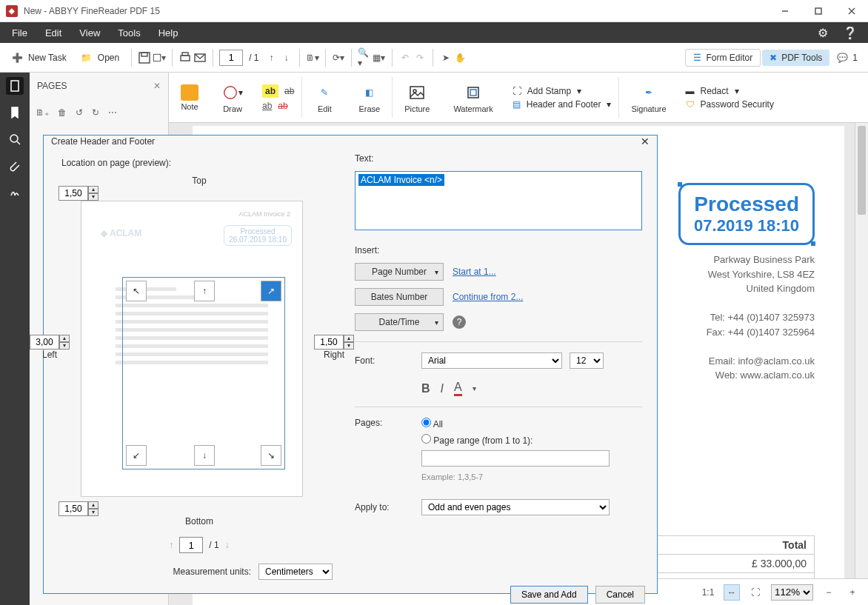 The height and width of the screenshot is (605, 868). Describe the element at coordinates (823, 33) in the screenshot. I see `settings-icon: ⚙` at that location.